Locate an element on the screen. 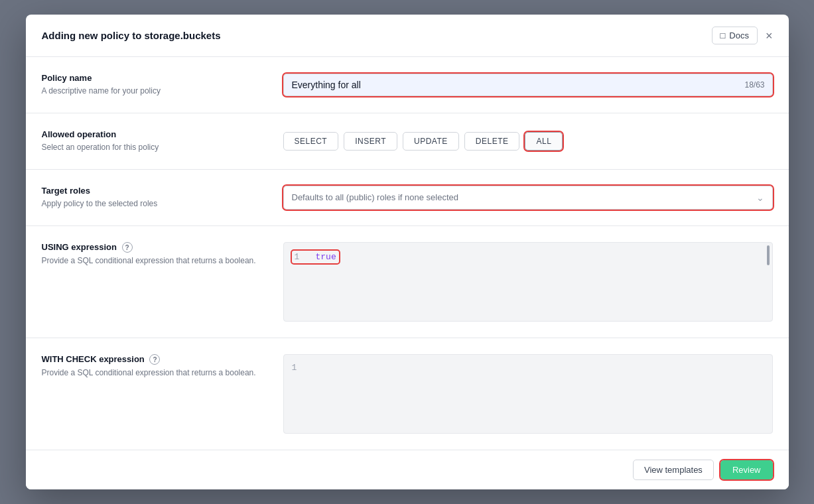  policy-name-title: Policy name is located at coordinates (155, 78).